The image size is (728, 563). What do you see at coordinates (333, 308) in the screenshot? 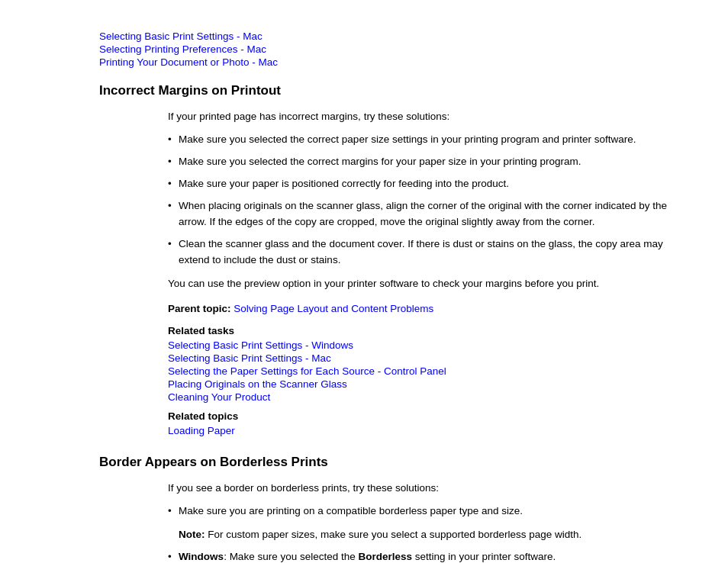
I see `parent-topic-link: Solving Page Layout and Content Problems` at bounding box center [333, 308].